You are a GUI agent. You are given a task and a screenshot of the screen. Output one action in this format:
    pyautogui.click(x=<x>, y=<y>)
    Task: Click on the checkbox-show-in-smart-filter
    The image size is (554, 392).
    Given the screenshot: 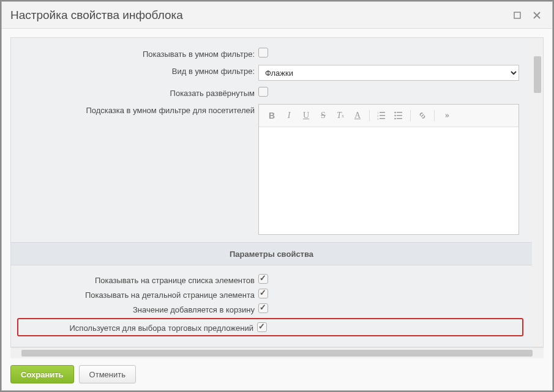 What is the action you would take?
    pyautogui.click(x=263, y=53)
    